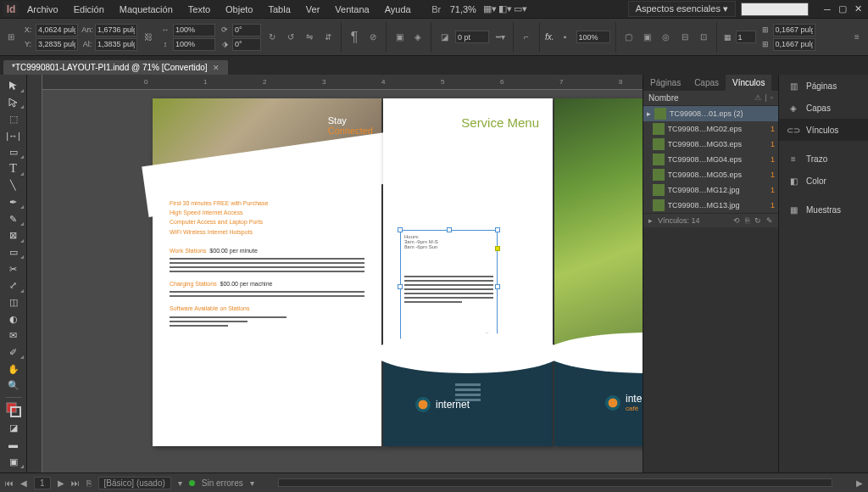  Describe the element at coordinates (710, 114) in the screenshot. I see `link-row: ▸TC99908…01.eps (2)` at that location.